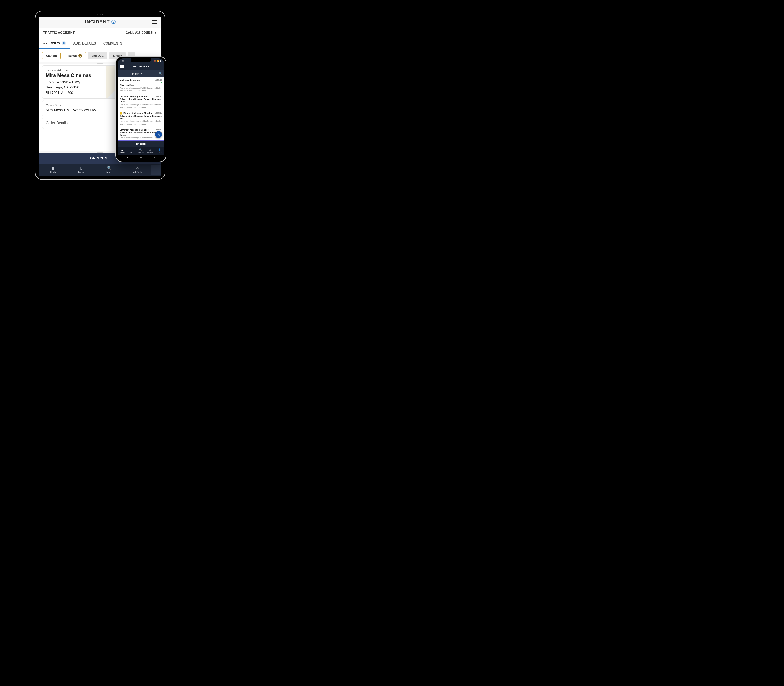 The height and width of the screenshot is (686, 784). I want to click on tab-comments: COMMENTS, so click(113, 44).